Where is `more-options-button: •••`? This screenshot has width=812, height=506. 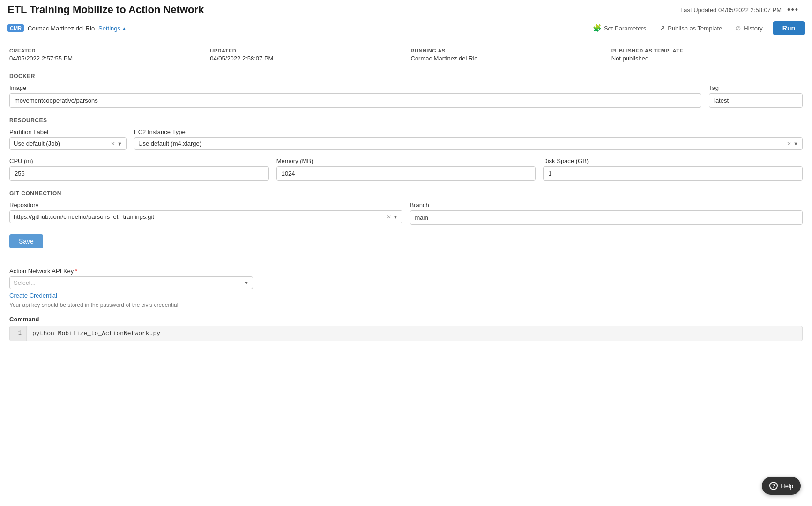
more-options-button: ••• is located at coordinates (793, 10).